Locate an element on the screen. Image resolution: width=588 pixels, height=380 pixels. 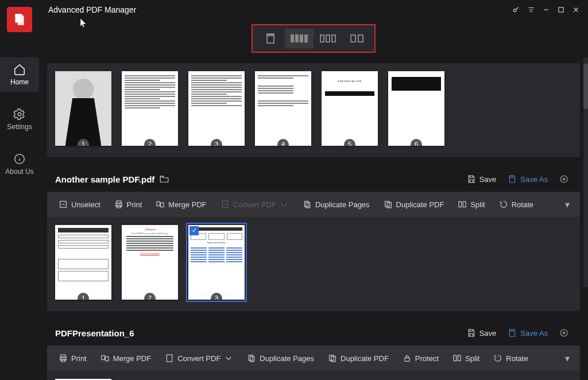
document-header: Another sample PDF.pdf Save Save As is located at coordinates (314, 179).